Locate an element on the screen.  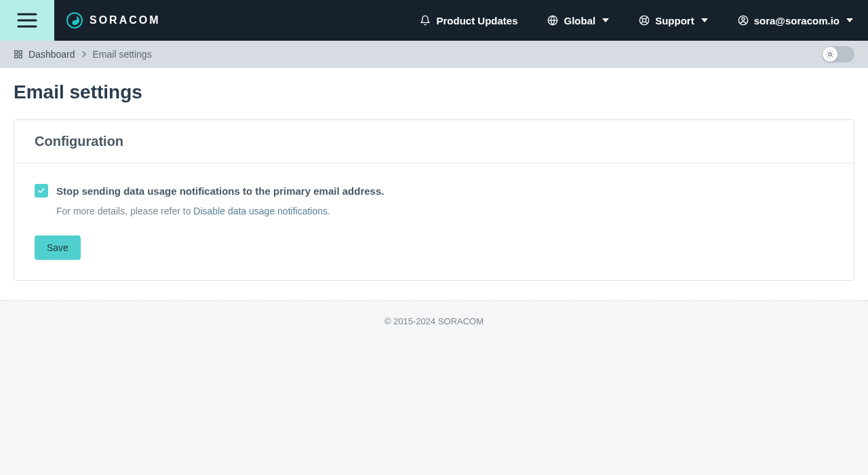
stop-notifications-label: Stop sending data usage notifications to… is located at coordinates (220, 191).